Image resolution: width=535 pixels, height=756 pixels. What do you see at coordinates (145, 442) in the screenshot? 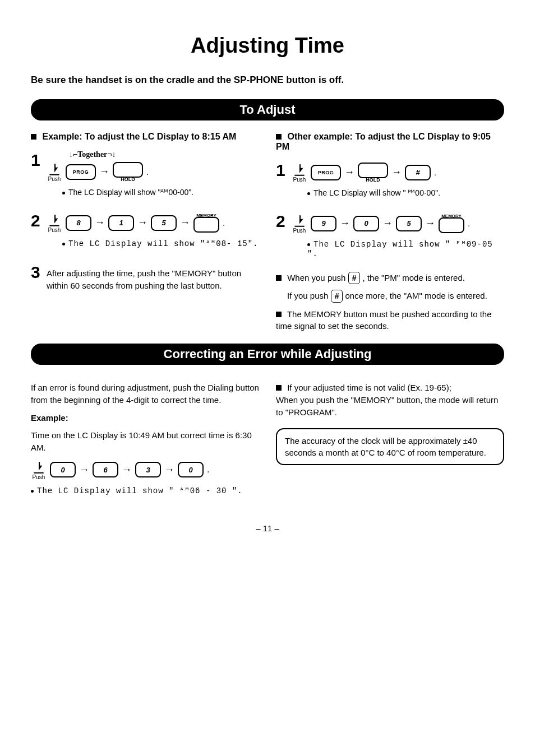
I see `correct-example-text: Time on the LC Display is 10:49 AM but c…` at bounding box center [145, 442].